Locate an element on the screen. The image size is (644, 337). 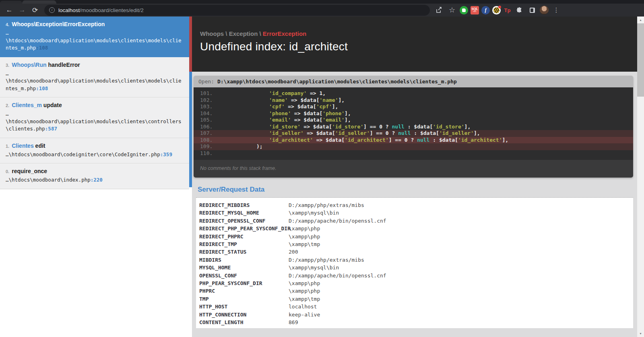
table-row: OPENSSL_CONFD:/xampp/apache/bin/openssl.… is located at coordinates (416, 275).